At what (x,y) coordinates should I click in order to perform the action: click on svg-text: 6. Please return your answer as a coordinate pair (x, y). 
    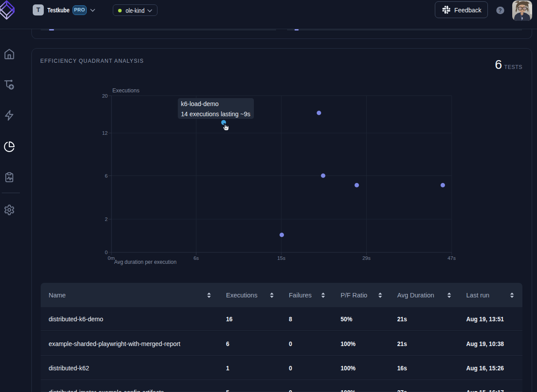
    Looking at the image, I should click on (106, 176).